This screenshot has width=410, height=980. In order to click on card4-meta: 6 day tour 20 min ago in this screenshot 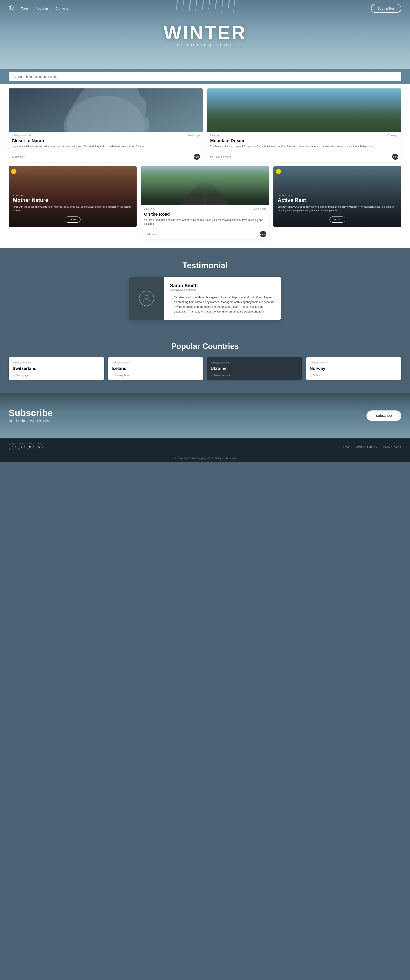, I will do `click(205, 208)`.